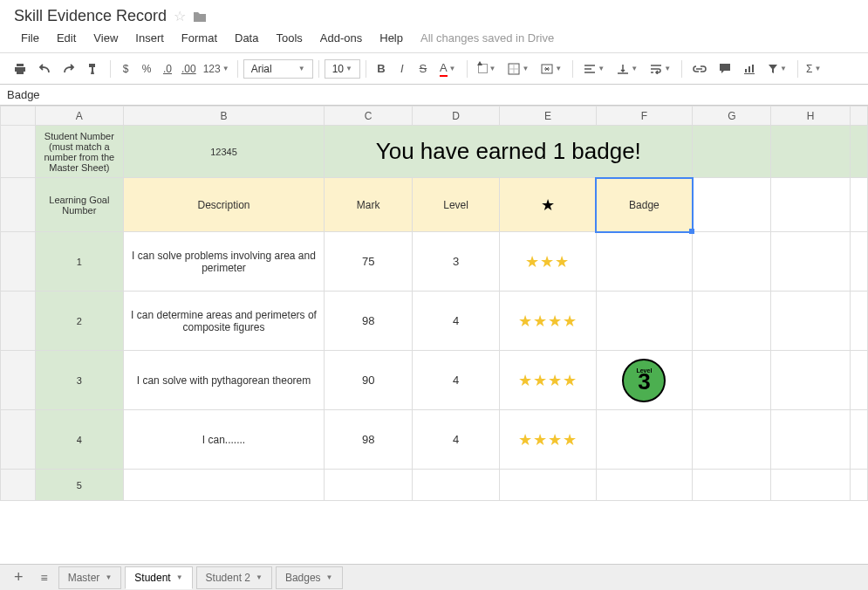  I want to click on cell-D3: 3, so click(455, 262).